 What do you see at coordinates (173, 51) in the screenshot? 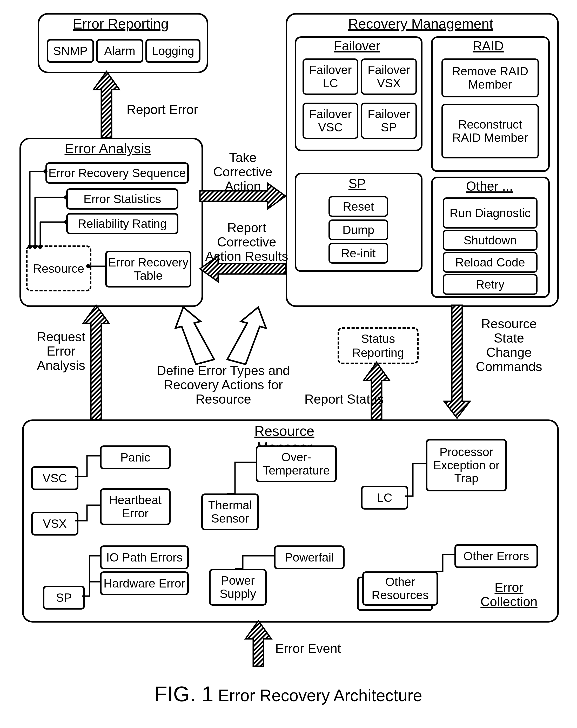
I see `logging-label: Logging` at bounding box center [173, 51].